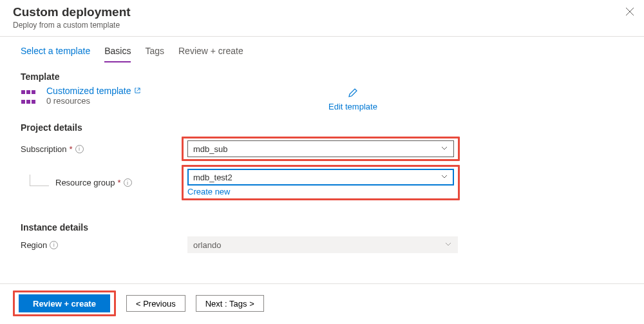 The width and height of the screenshot is (644, 324). I want to click on resource-group-select: mdb_test2, so click(321, 177).